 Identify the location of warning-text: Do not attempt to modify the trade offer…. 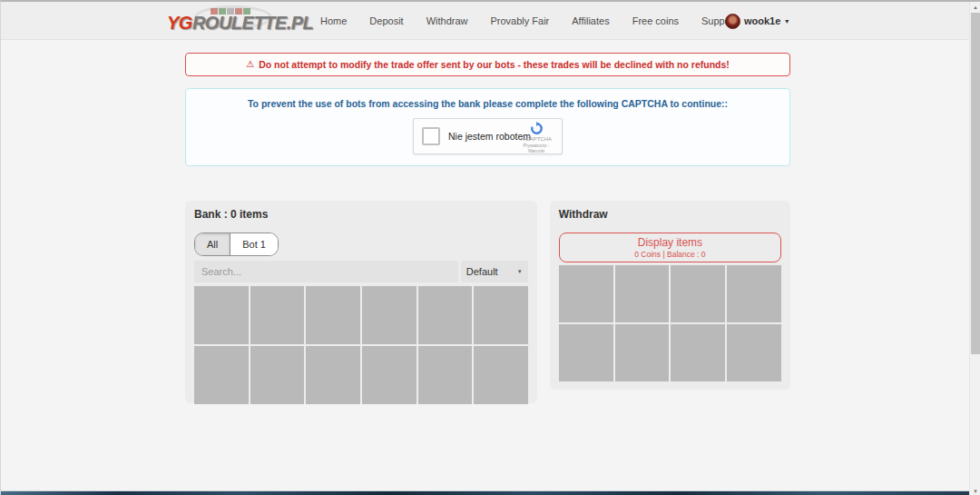
(494, 64).